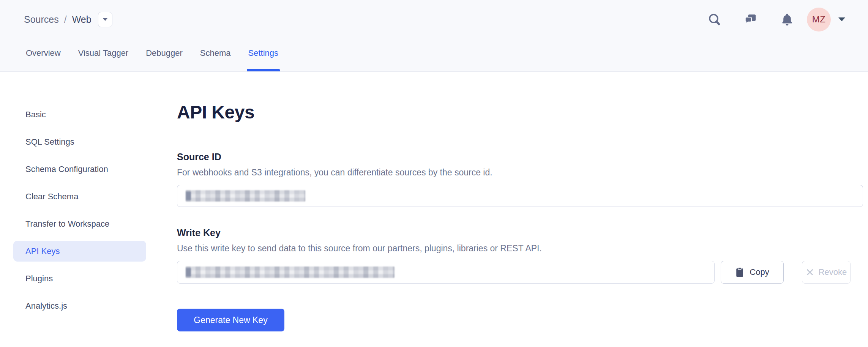  Describe the element at coordinates (41, 20) in the screenshot. I see `breadcrumb-sources: Sources` at that location.